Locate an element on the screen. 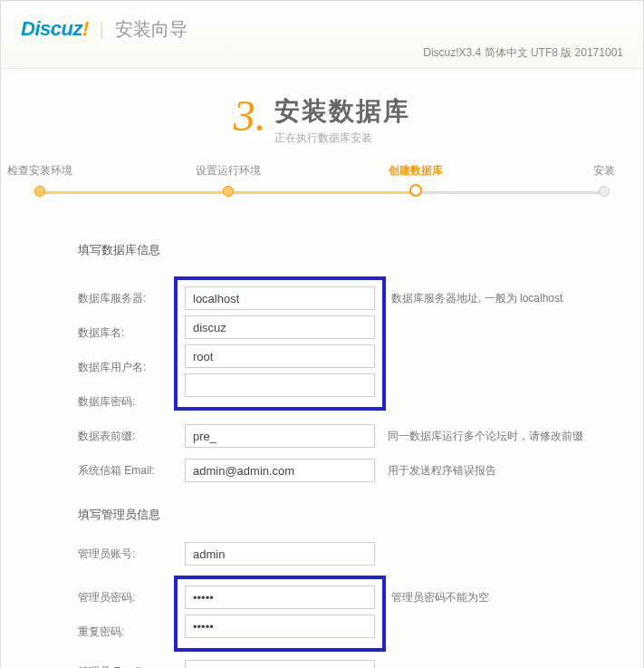 The image size is (644, 668). step-heading: 3. 安装数据库 正在执行数据库安装 is located at coordinates (322, 112).